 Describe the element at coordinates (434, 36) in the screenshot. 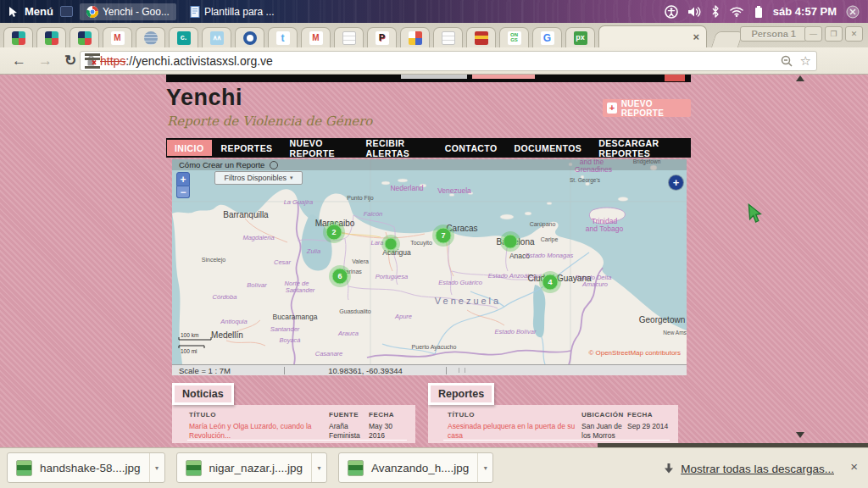

I see `browser-tab-strip: Mc.∧∧tMPON GSGpx × Persona 1 — ❐ ✕` at that location.